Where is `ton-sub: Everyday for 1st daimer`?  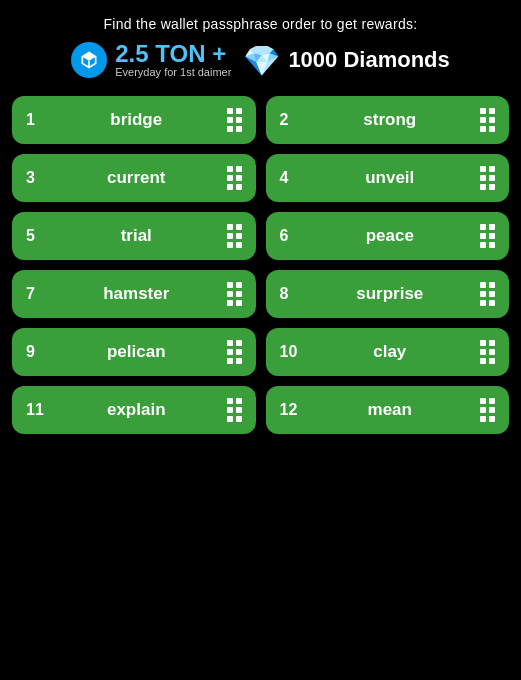 ton-sub: Everyday for 1st daimer is located at coordinates (173, 72).